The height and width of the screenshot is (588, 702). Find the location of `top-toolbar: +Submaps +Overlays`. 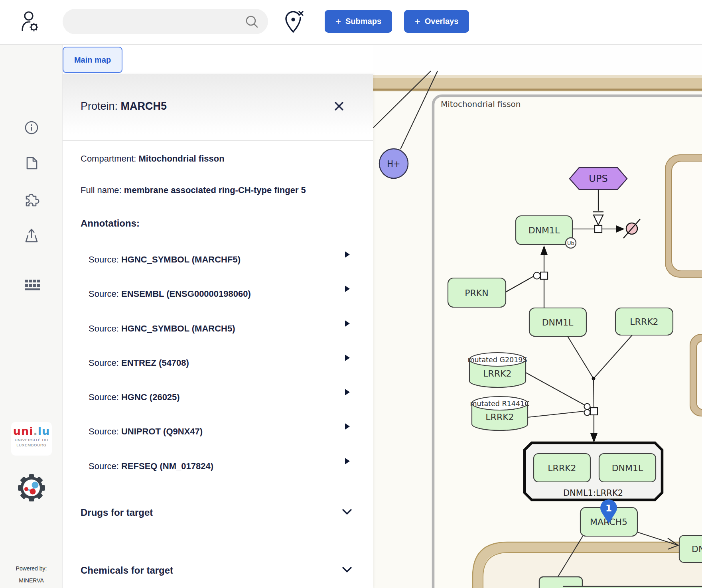

top-toolbar: +Submaps +Overlays is located at coordinates (351, 22).